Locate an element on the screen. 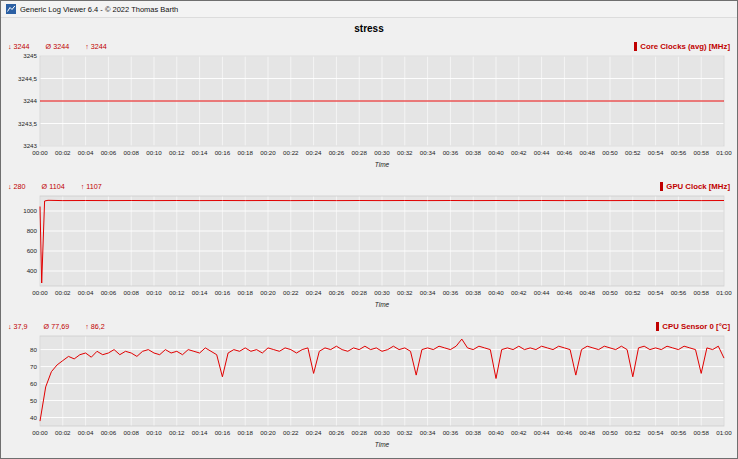 Image resolution: width=738 pixels, height=459 pixels. svg-text: 60 is located at coordinates (34, 384).